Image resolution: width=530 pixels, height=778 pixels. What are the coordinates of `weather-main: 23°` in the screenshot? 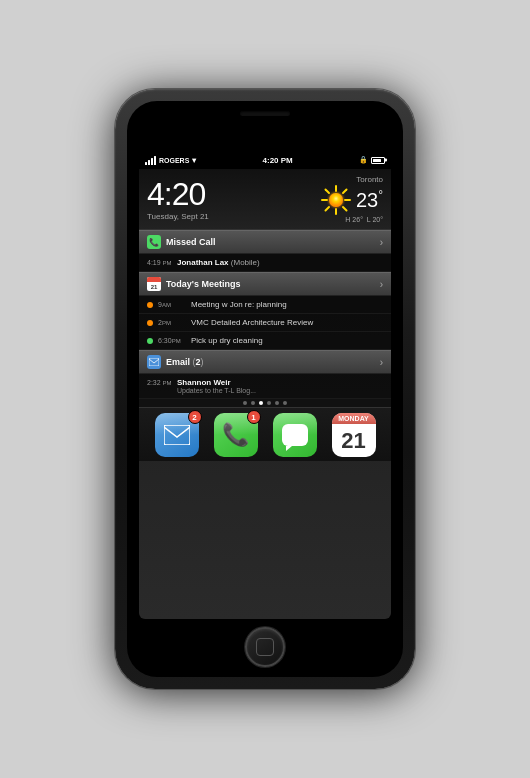 It's located at (352, 200).